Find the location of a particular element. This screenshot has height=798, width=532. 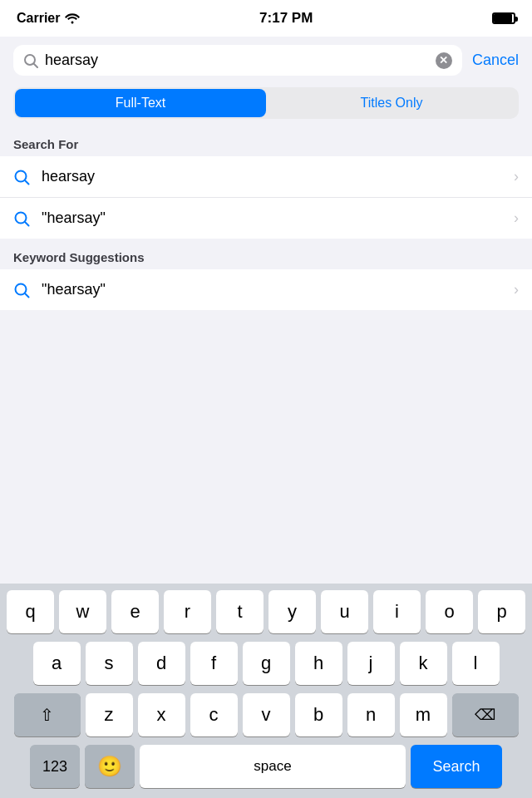

key-t: t is located at coordinates (239, 612).